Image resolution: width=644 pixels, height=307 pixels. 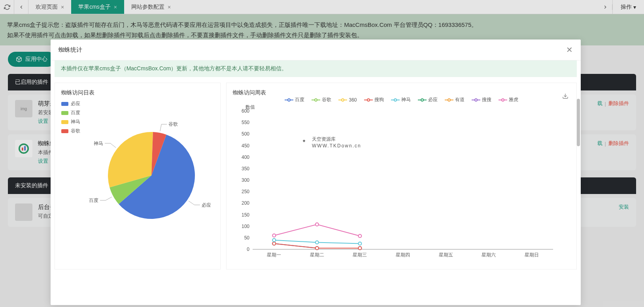 What do you see at coordinates (70, 50) in the screenshot?
I see `modal-title: 蜘蛛统计` at bounding box center [70, 50].